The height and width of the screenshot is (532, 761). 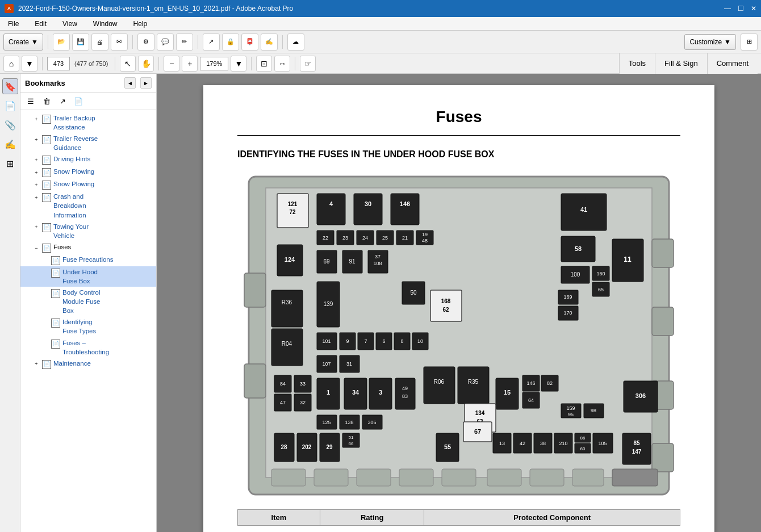 What do you see at coordinates (36, 160) in the screenshot?
I see `expand-icon-driving-hints: +` at bounding box center [36, 160].